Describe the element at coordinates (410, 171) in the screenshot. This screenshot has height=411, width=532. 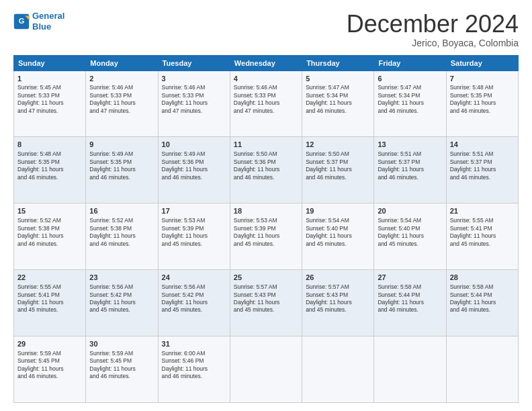
I see `calendar-cell: 13Sunrise: 5:51 AMSunset: 5:37 PMDayligh…` at that location.